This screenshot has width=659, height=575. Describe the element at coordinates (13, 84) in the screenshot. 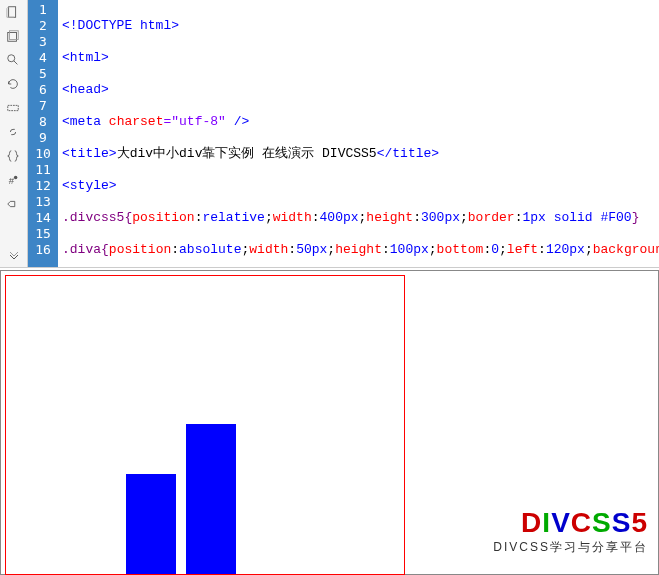

I see `refresh-icon` at that location.